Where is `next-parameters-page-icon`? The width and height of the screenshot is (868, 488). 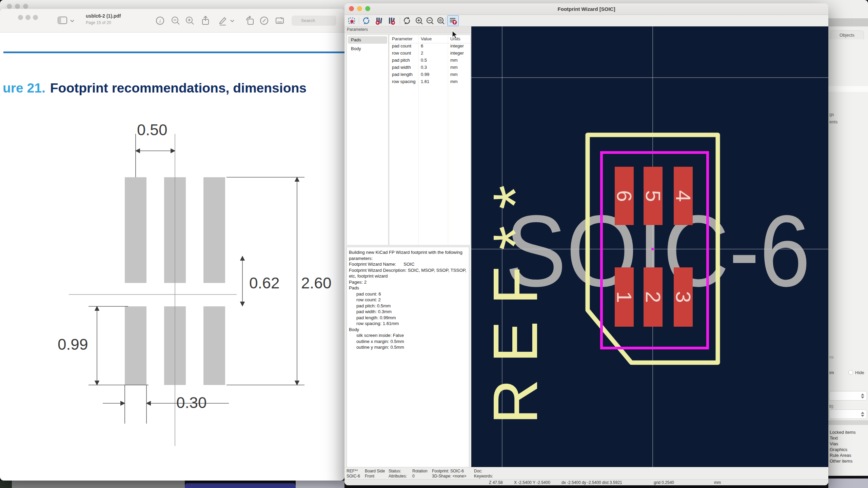 next-parameters-page-icon is located at coordinates (392, 21).